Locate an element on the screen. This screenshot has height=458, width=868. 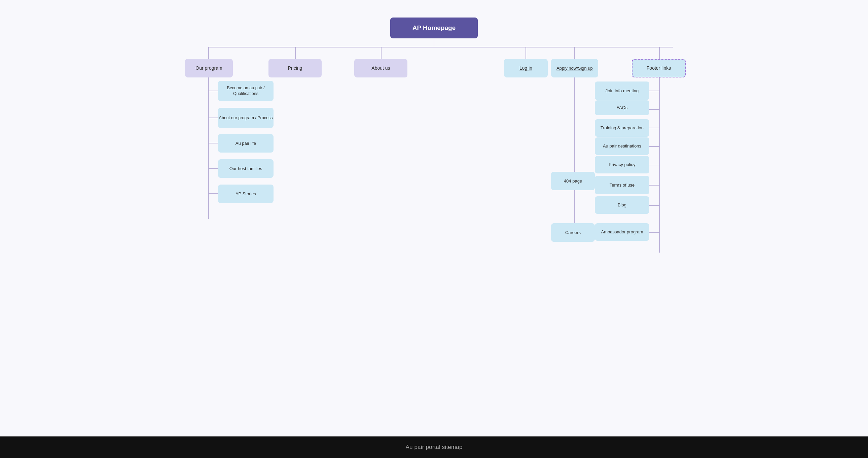
node-about-us: About us is located at coordinates (381, 68).